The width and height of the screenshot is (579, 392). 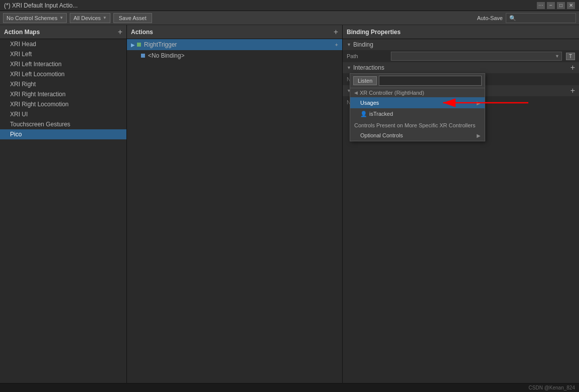 What do you see at coordinates (461, 32) in the screenshot?
I see `binding-properties-header: Binding Properties` at bounding box center [461, 32].